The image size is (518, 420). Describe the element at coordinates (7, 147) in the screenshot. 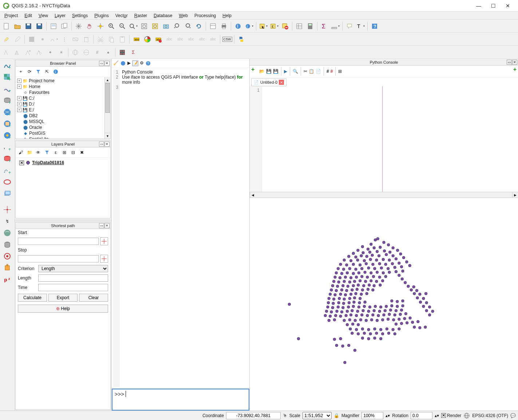

I see `add-delimited-icon: ,+` at that location.